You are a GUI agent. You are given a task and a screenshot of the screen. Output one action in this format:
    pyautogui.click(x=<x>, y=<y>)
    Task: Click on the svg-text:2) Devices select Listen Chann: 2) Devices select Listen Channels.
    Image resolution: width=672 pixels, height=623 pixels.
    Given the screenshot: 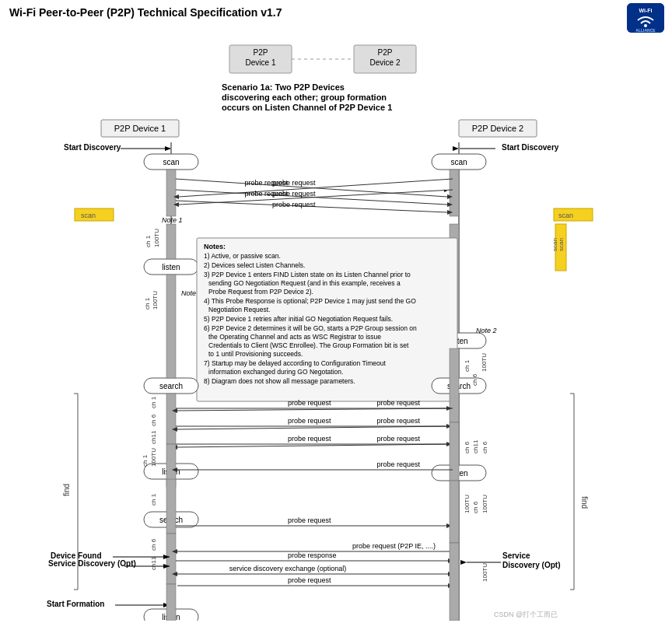 What is the action you would take?
    pyautogui.click(x=254, y=265)
    